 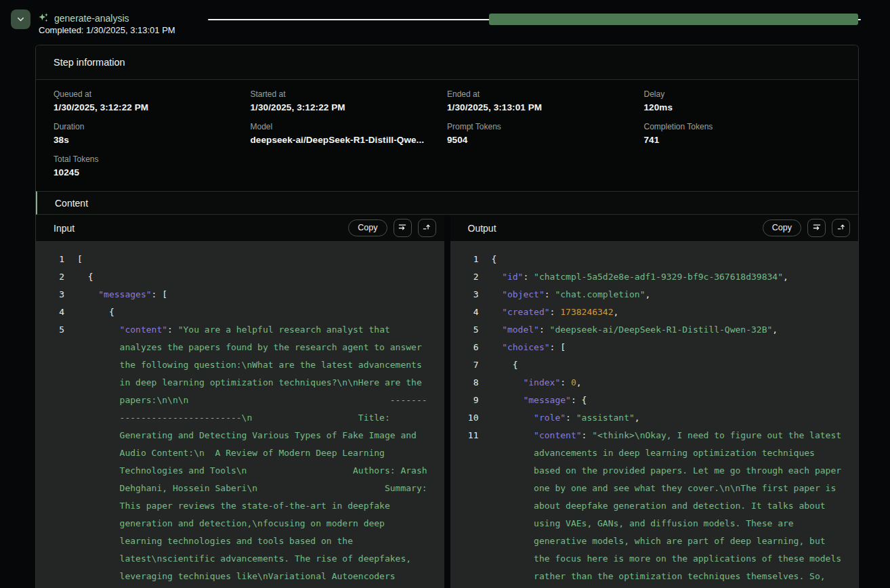 I want to click on info-value: 10245, so click(x=152, y=172).